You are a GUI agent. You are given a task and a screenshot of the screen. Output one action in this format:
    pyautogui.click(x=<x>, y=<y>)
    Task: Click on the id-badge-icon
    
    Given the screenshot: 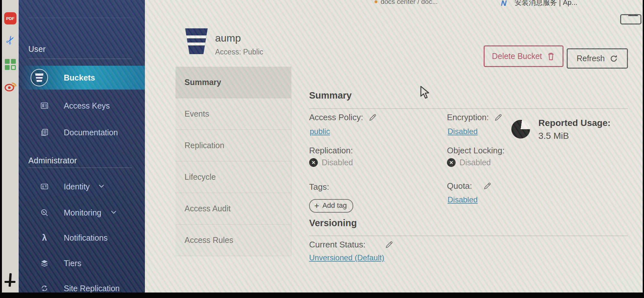 What is the action you would take?
    pyautogui.click(x=44, y=106)
    